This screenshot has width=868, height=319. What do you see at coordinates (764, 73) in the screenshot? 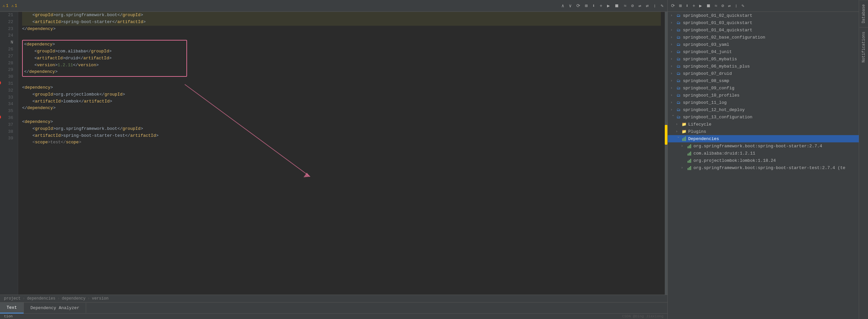
I see `tree-item-springboot-07: › 🗂 springboot_07_druid` at bounding box center [764, 73].